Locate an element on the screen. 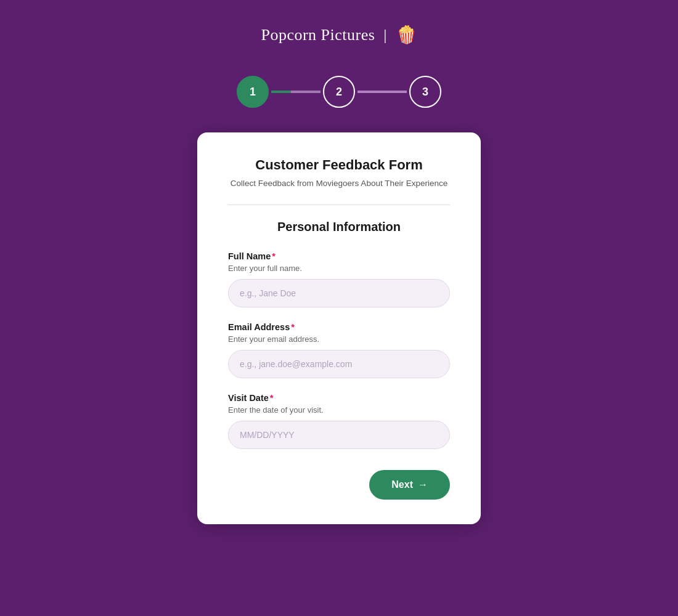 This screenshot has width=678, height=616. email-description: Enter your email address. is located at coordinates (339, 339).